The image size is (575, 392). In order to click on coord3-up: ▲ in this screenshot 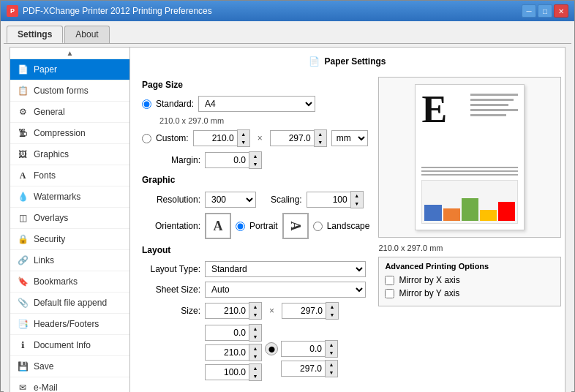, I will do `click(255, 369)`.